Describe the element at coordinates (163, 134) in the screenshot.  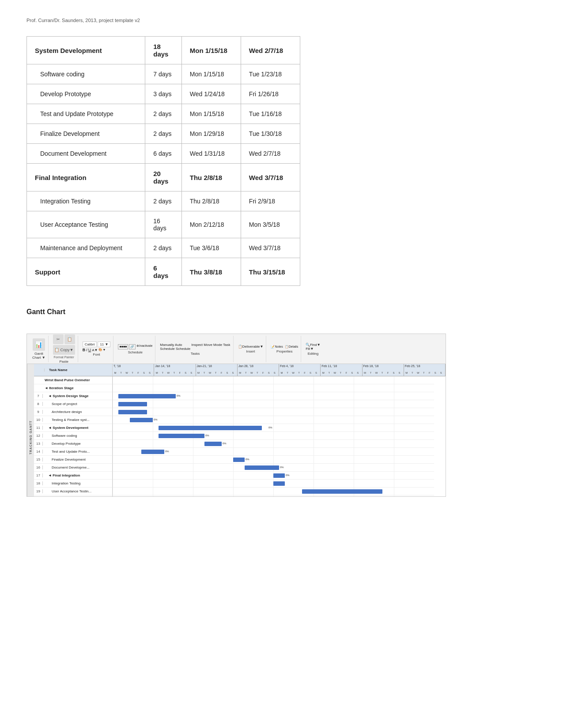
I see `table-row: Finalize Development2 daysMon 1/29/18Tue…` at that location.